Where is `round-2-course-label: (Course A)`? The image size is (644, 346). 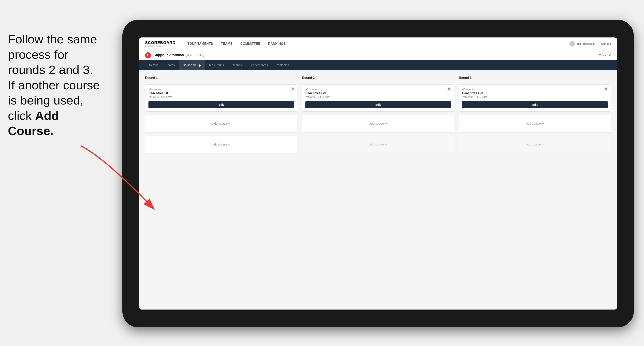 round-2-course-label: (Course A) is located at coordinates (378, 89).